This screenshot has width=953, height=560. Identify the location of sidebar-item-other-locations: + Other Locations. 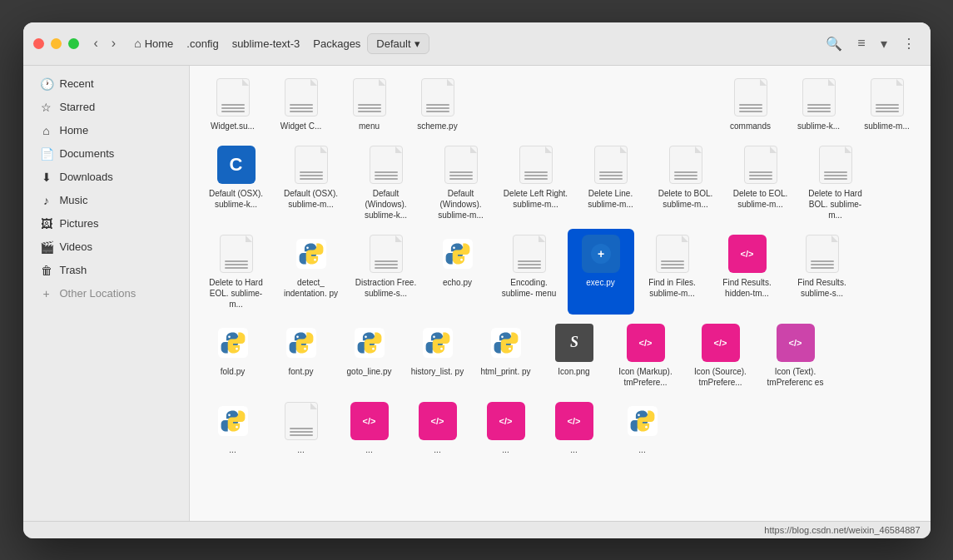
(107, 294).